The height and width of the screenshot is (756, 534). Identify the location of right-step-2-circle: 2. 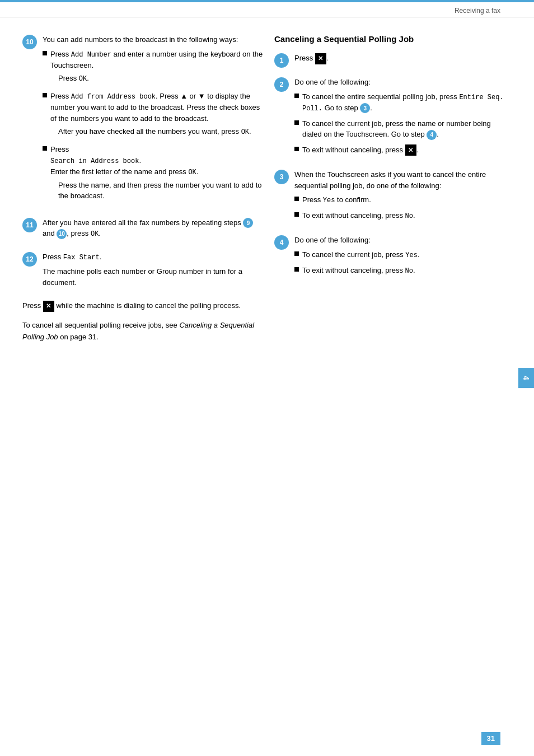
(282, 85).